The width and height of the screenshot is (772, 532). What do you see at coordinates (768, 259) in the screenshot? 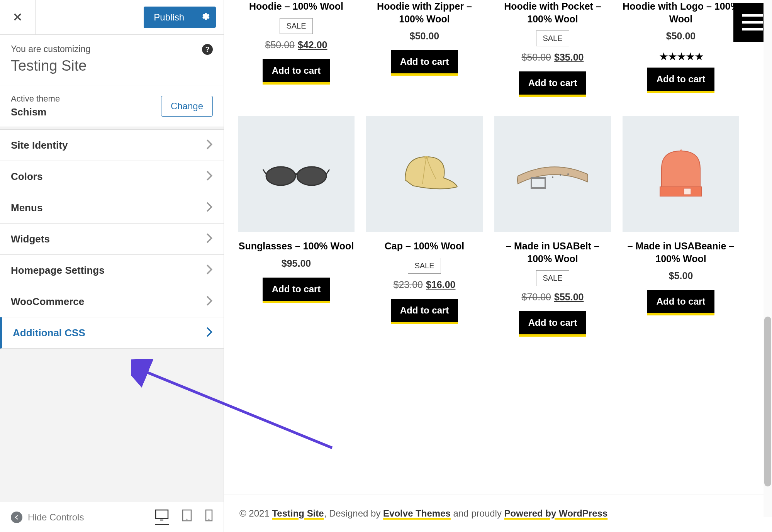
I see `scrollbar-track` at bounding box center [768, 259].